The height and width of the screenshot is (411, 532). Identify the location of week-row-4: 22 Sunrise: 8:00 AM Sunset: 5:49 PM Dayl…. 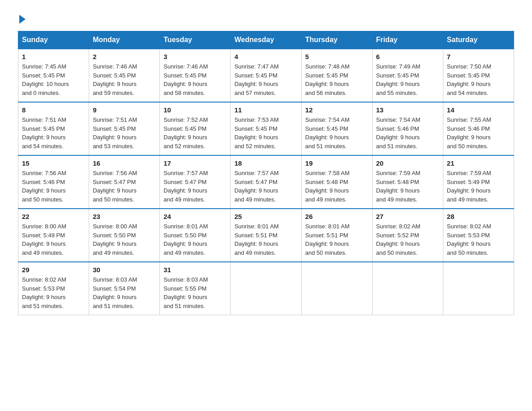
(266, 235).